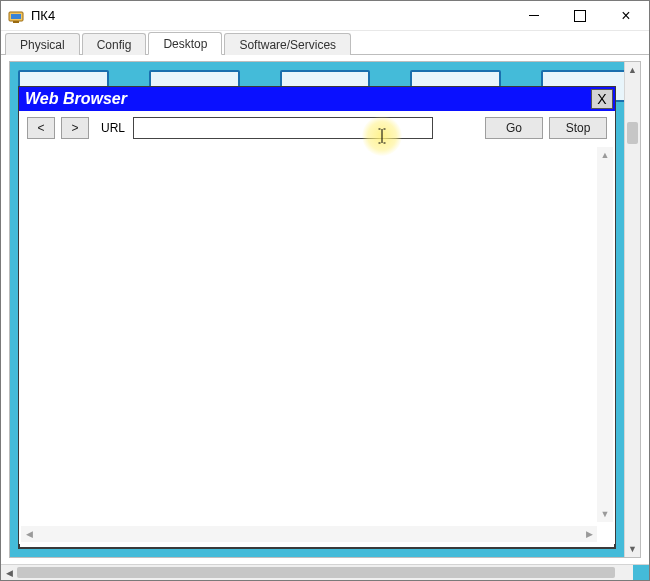  I want to click on web-browser-toolbar: < > URL Go Stop, so click(317, 128).